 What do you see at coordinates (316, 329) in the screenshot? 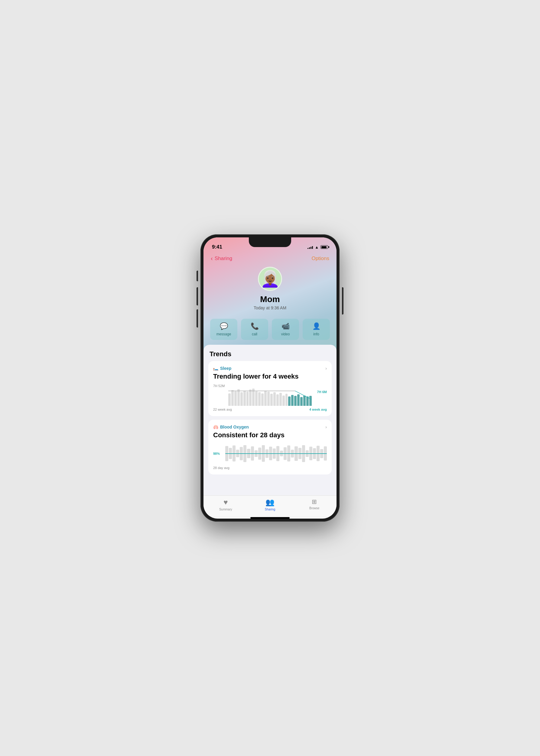
I see `info-button: 👤 info` at bounding box center [316, 329].